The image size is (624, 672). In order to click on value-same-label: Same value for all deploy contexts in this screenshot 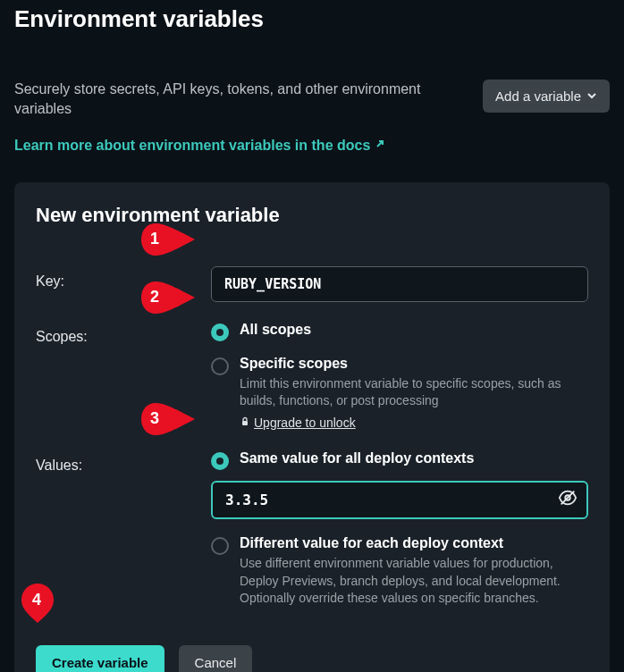, I will do `click(414, 458)`.